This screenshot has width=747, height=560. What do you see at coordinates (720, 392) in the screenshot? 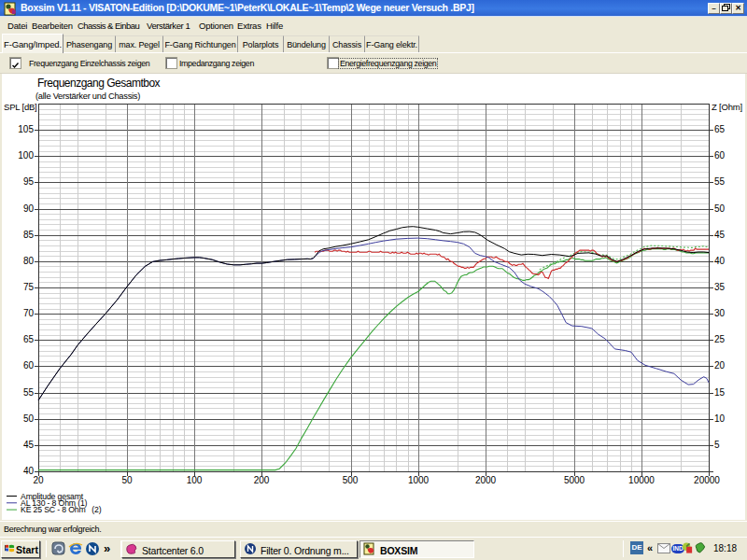
I see `svg-text: 15` at bounding box center [720, 392].